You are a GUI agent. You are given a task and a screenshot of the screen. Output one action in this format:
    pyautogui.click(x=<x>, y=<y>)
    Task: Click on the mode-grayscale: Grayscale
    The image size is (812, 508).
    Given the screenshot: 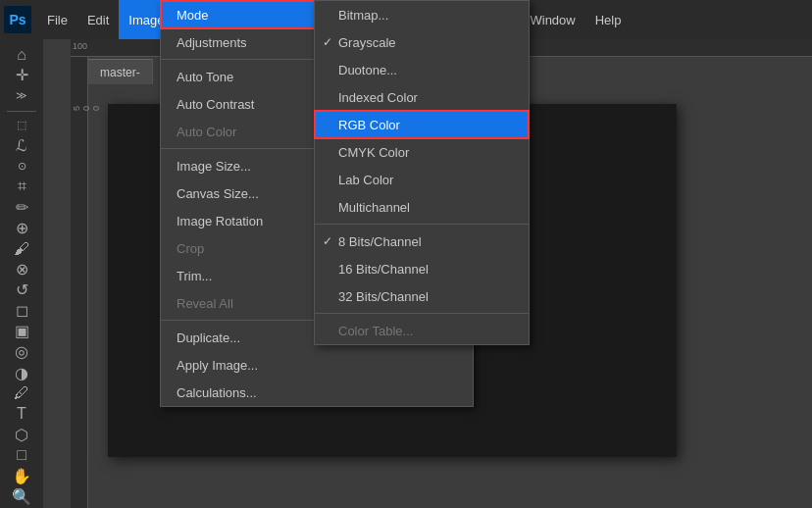 What is the action you would take?
    pyautogui.click(x=422, y=42)
    